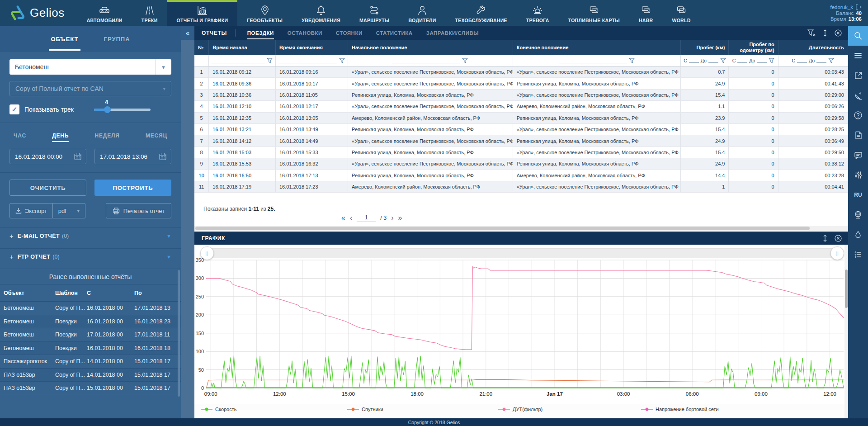  I want to click on table-row: 216.01.2018 09:3616.01.2018 10:17«Урал»,…, so click(521, 83).